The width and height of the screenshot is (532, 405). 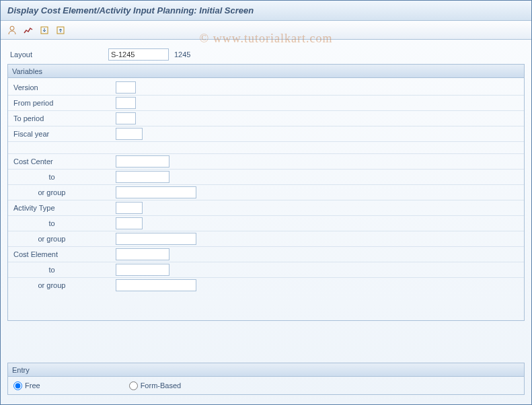 I want to click on cost-element-input, so click(x=143, y=254).